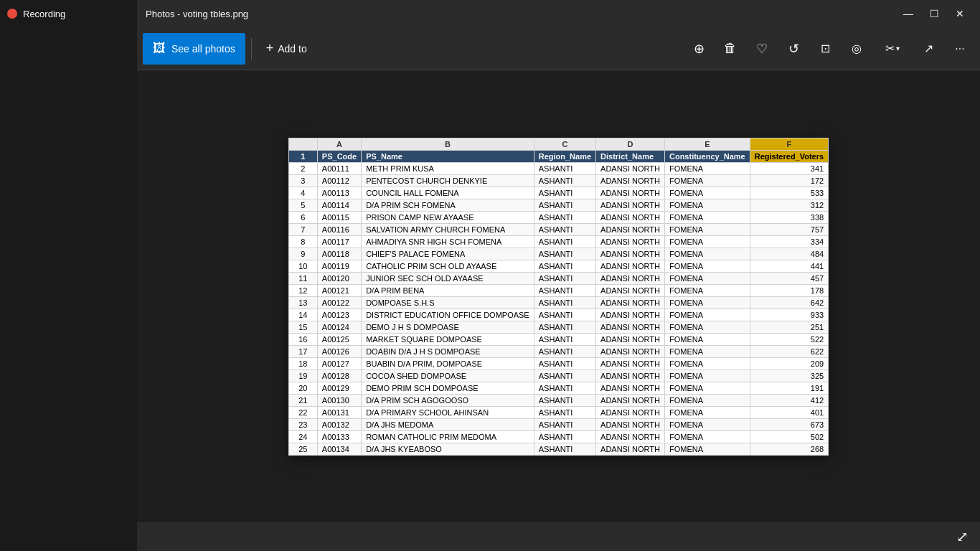 This screenshot has width=980, height=551. What do you see at coordinates (558, 290) in the screenshot?
I see `table-row: 12A00121D/A PRIM BENAASHANTIADANSI NORTH…` at bounding box center [558, 290].